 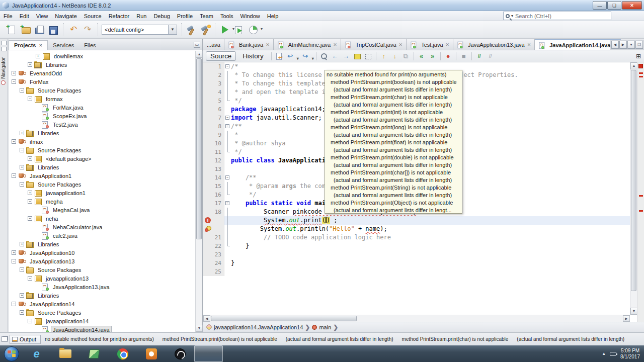 I want to click on last-edit-icon, so click(x=279, y=56).